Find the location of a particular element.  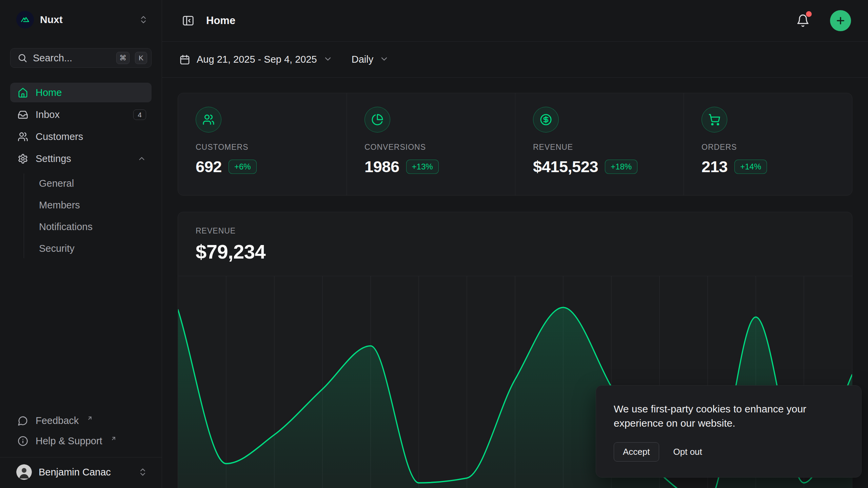

stat-value: 1986 is located at coordinates (382, 167).